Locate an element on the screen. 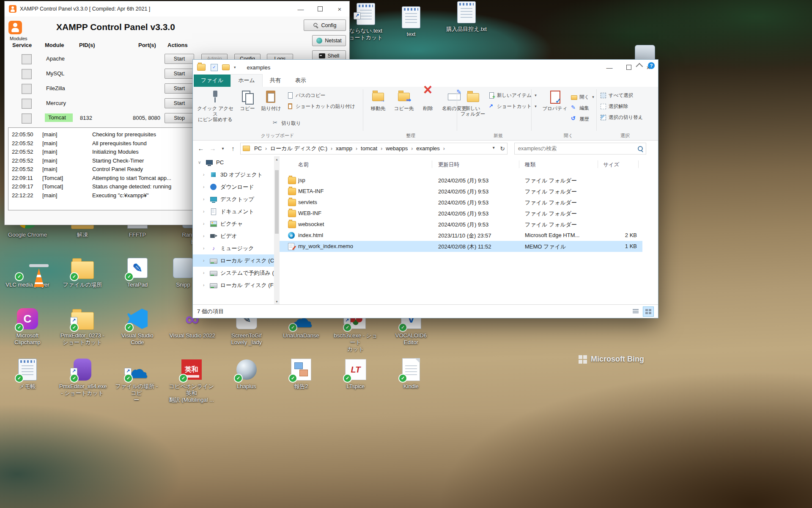 Image resolution: width=812 pixels, height=508 pixels. nav-item: ›♪ミュージック is located at coordinates (236, 248).